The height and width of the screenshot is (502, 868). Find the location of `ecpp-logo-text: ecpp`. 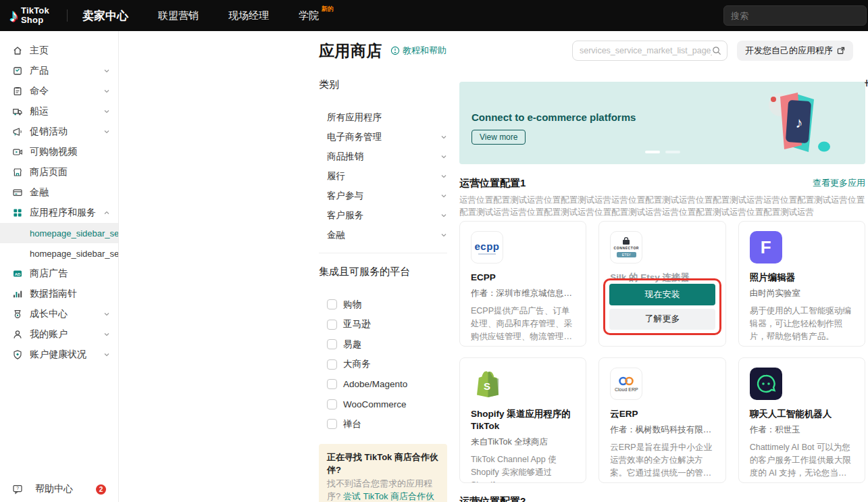

ecpp-logo-text: ecpp is located at coordinates (486, 246).